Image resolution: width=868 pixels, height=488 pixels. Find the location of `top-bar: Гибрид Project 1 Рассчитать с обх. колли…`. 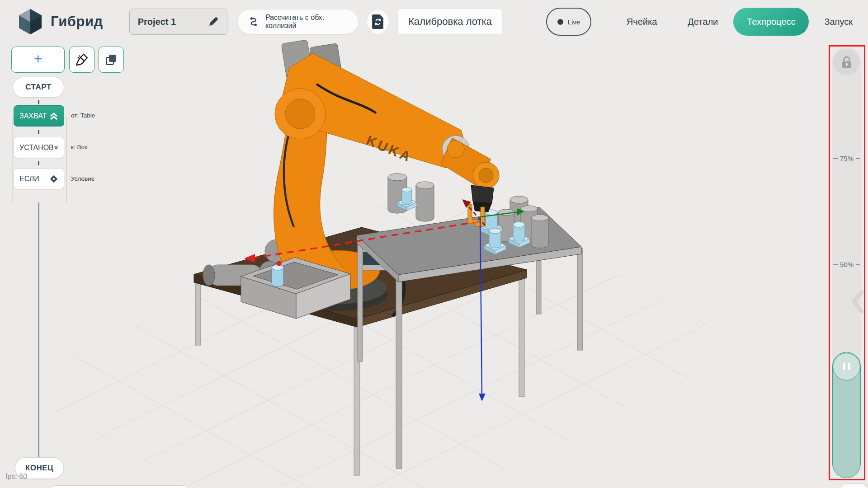

top-bar: Гибрид Project 1 Рассчитать с обх. колли… is located at coordinates (434, 22).